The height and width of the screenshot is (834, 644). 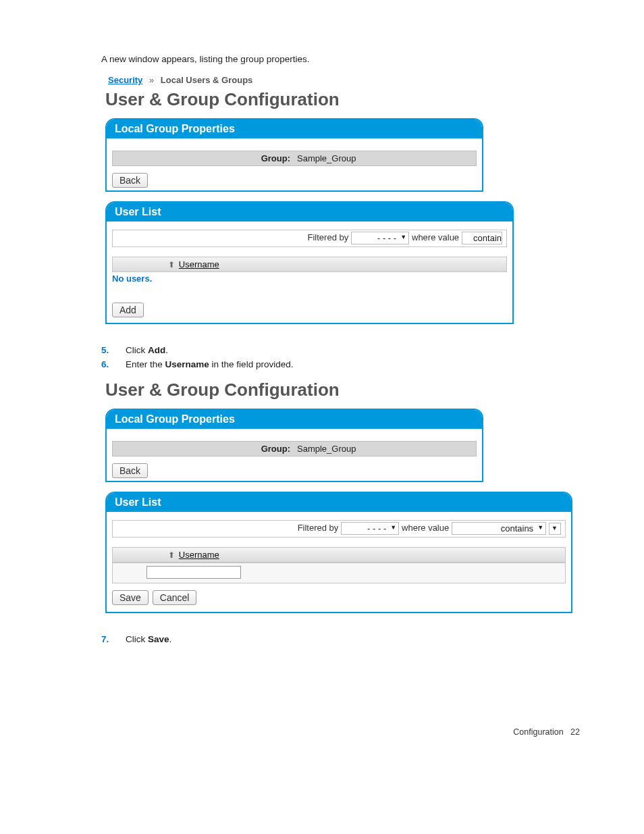 I want to click on intro-text: A new window appears, listing the group …, so click(x=340, y=59).